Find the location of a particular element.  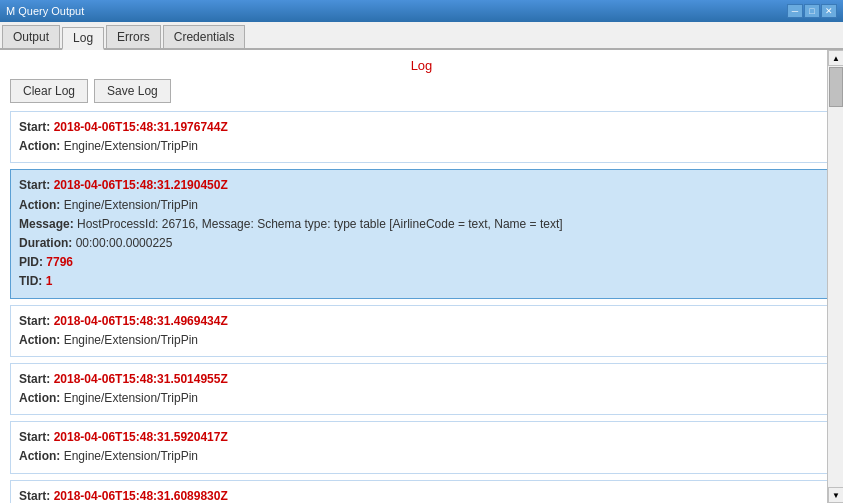

toolbar: Clear Log Save Log is located at coordinates (422, 95).